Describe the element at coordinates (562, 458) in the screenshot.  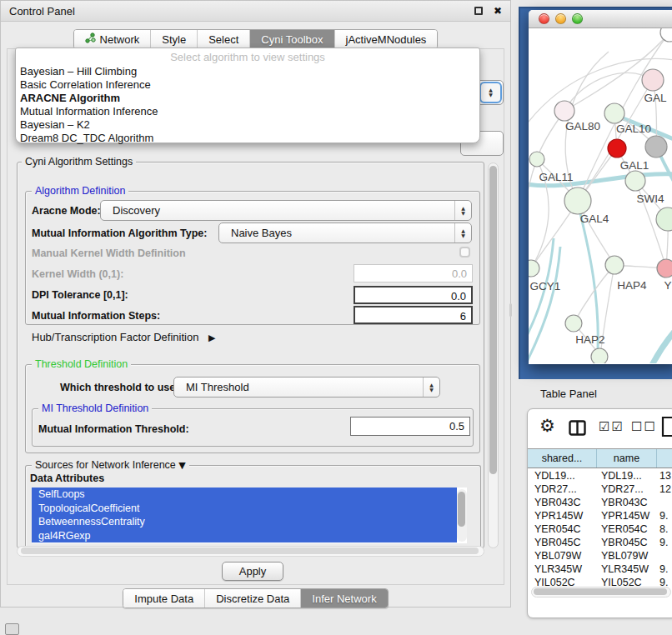
I see `table-column-header: shared...` at that location.